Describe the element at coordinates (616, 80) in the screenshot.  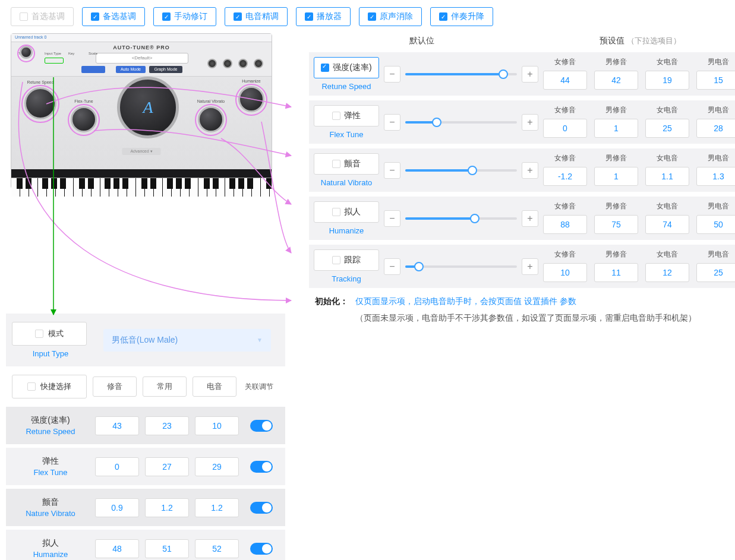
I see `preset-value-input: 42` at that location.